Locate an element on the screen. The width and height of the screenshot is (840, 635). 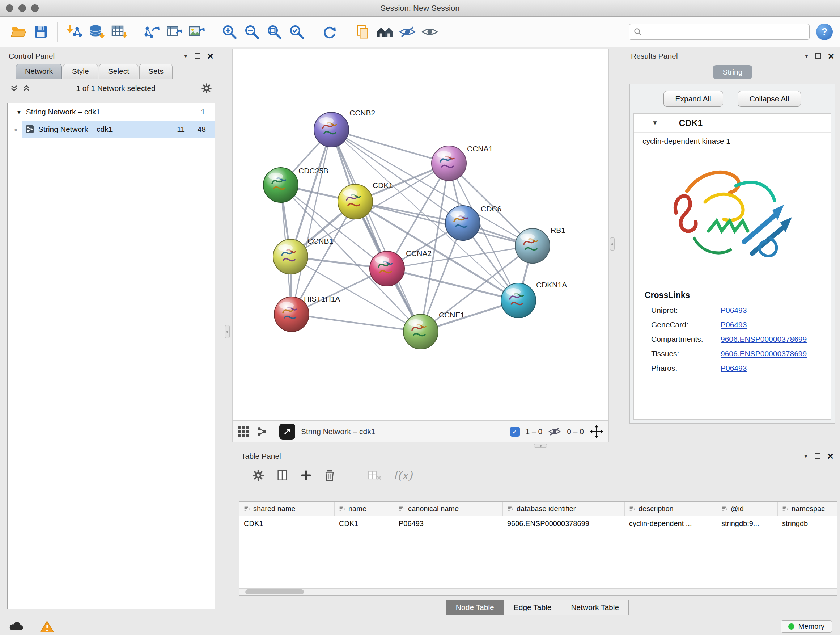
apply-layout-button is located at coordinates (330, 32).